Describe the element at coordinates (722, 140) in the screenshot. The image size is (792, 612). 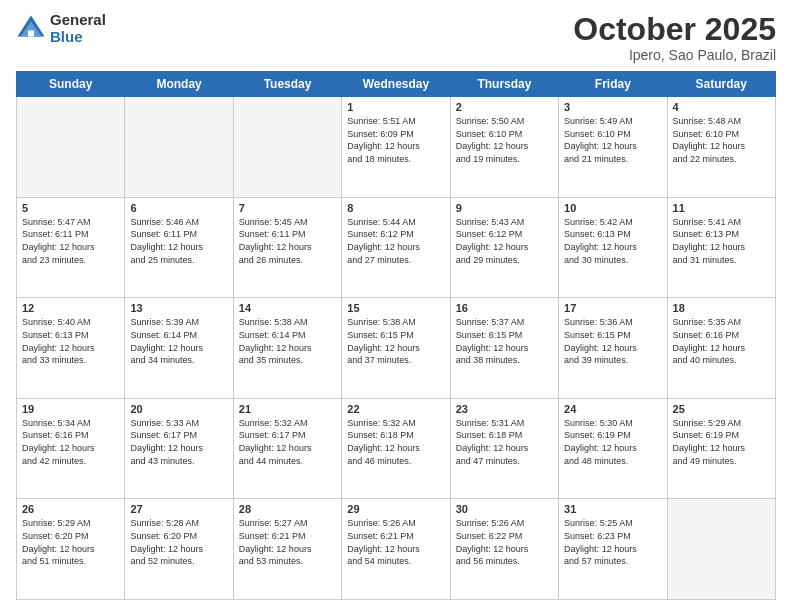
I see `day-info: Sunrise: 5:48 AM Sunset: 6:10 PM Dayligh…` at that location.